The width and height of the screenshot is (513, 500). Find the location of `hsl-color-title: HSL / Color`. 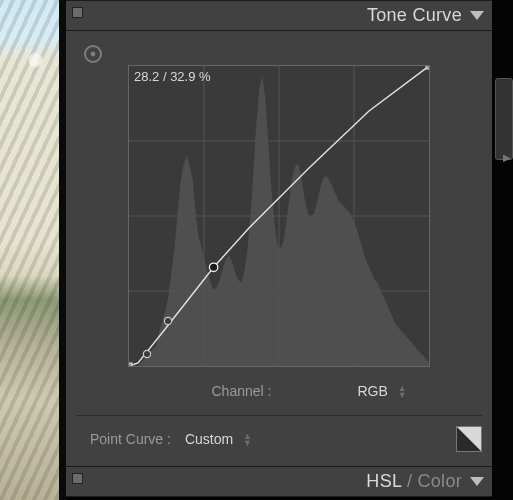

hsl-color-title: HSL / Color is located at coordinates (414, 482).